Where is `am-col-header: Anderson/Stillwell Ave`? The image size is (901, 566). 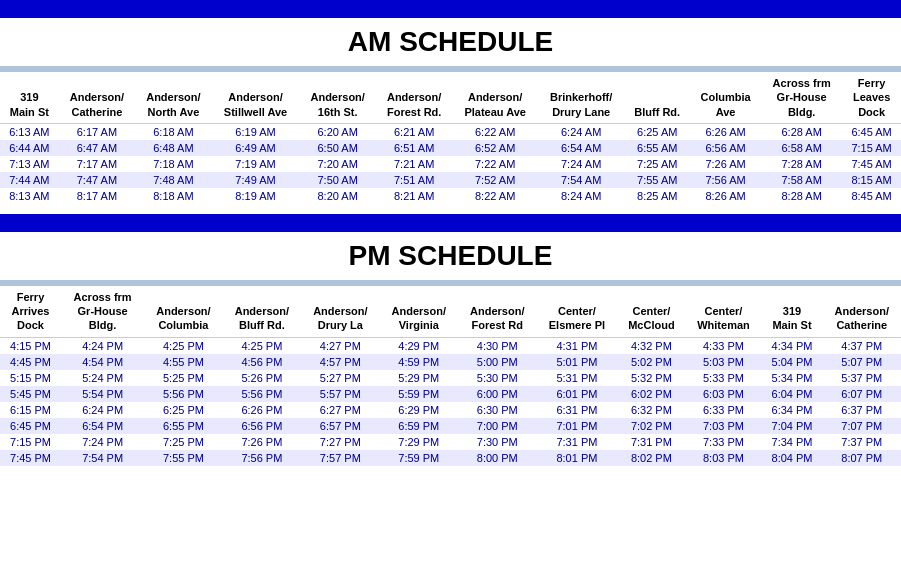
am-col-header: Anderson/Stillwell Ave is located at coordinates (256, 98).